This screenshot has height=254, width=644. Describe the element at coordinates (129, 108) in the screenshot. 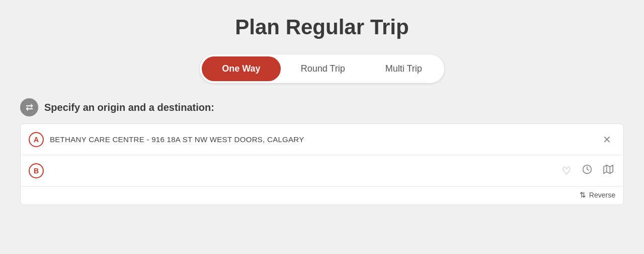

I see `section-label: Specify an origin and a destination:` at that location.